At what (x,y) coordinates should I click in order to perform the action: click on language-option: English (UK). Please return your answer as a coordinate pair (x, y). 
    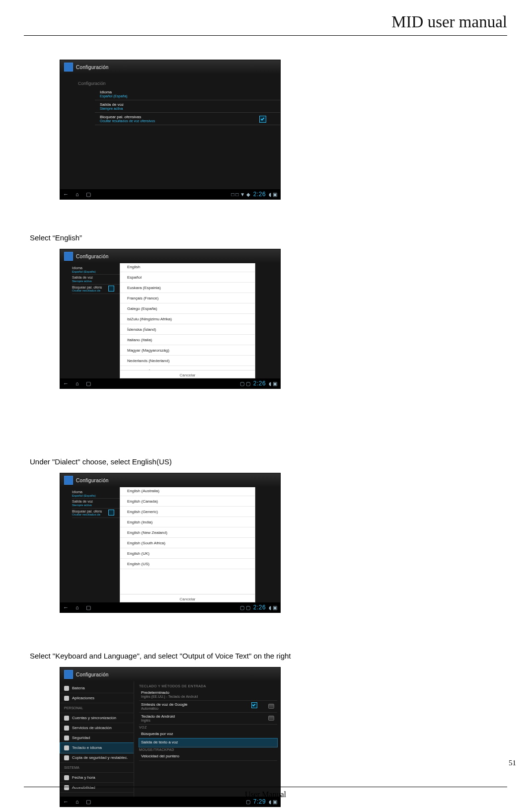
    Looking at the image, I should click on (188, 553).